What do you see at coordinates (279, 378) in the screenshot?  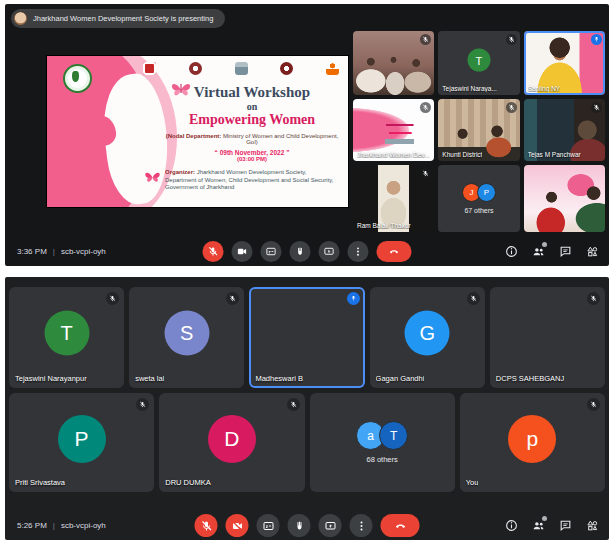 I see `participant-name: Madheswari B` at bounding box center [279, 378].